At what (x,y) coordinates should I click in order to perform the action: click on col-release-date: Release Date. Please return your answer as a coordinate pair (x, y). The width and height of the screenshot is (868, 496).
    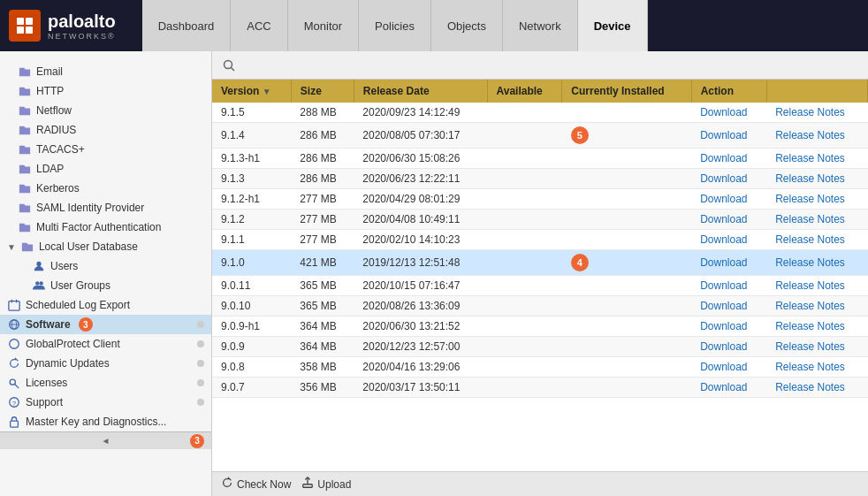
    Looking at the image, I should click on (421, 91).